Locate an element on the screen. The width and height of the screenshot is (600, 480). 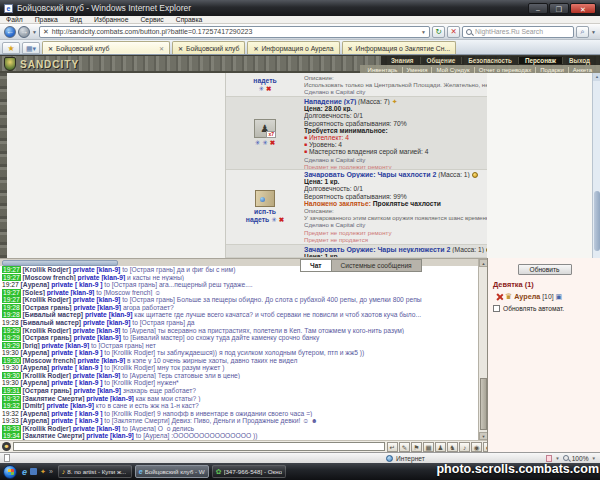
scroll-up-icon: ▲ is located at coordinates (596, 77).